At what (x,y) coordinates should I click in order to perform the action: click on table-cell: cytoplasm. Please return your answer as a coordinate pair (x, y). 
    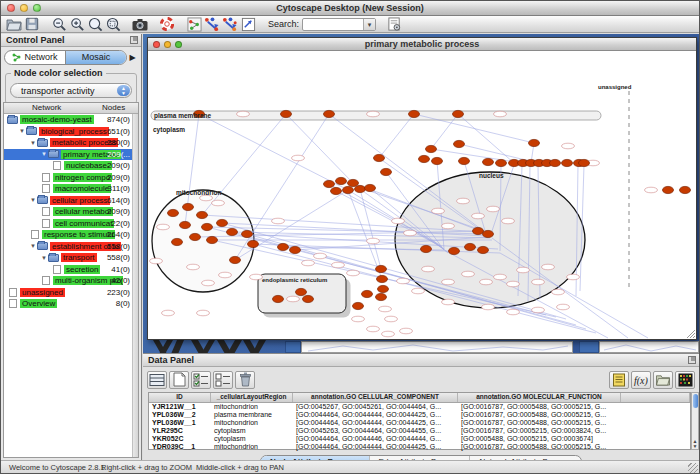
    Looking at the image, I should click on (252, 439).